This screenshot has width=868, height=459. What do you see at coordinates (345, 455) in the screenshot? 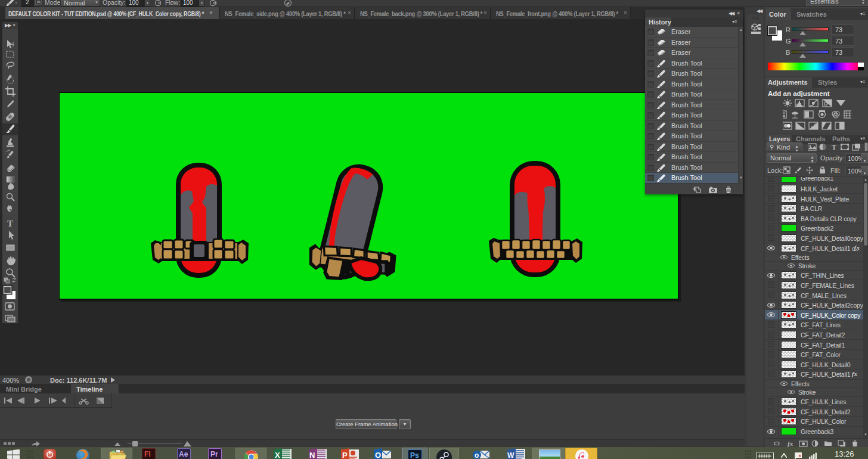
I see `svg-text: P` at bounding box center [345, 455].